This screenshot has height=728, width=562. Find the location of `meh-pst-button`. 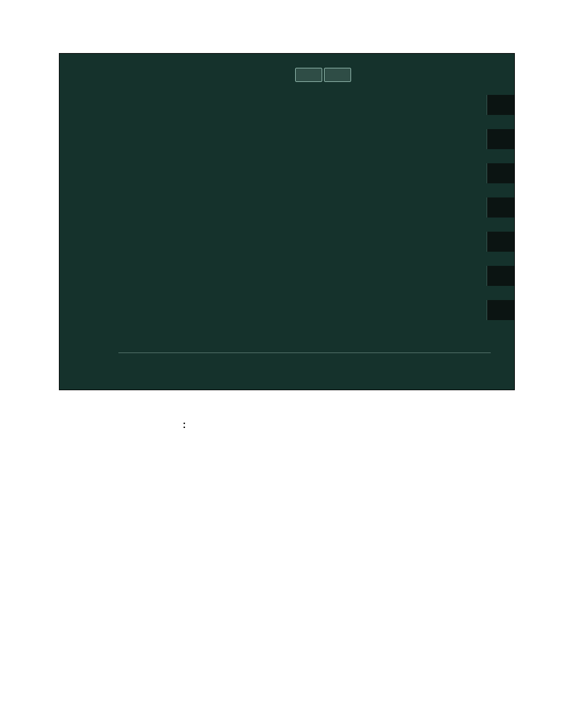

meh-pst-button is located at coordinates (338, 75).